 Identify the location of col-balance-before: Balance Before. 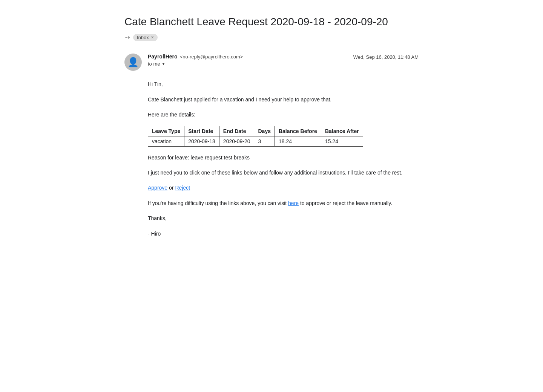
(298, 131).